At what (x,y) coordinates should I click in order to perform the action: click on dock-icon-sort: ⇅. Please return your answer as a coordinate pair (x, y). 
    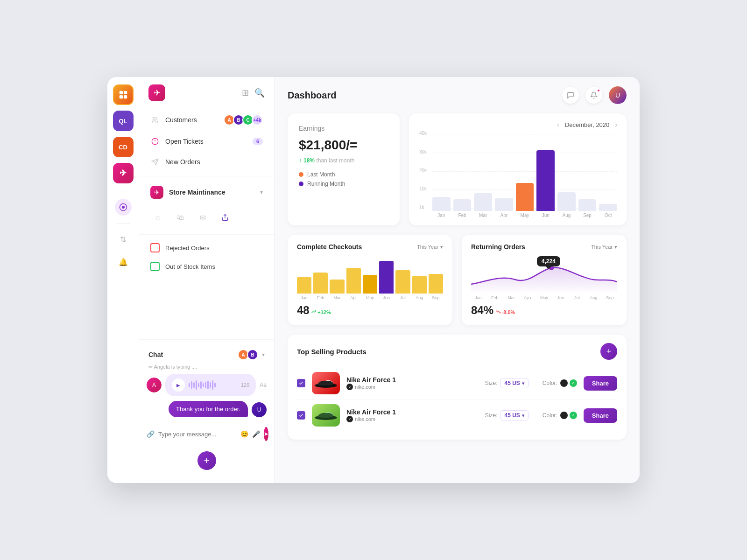
    Looking at the image, I should click on (123, 239).